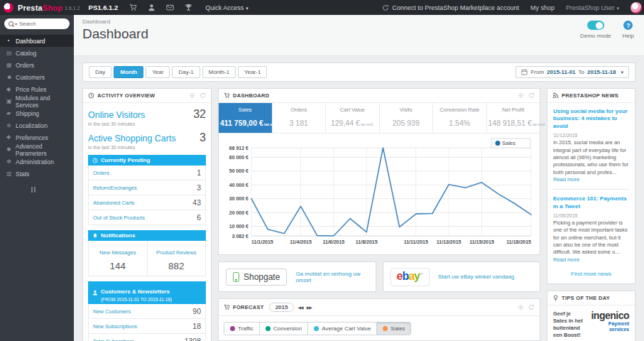  I want to click on sidebar-item-label: Modules and Services, so click(45, 102).